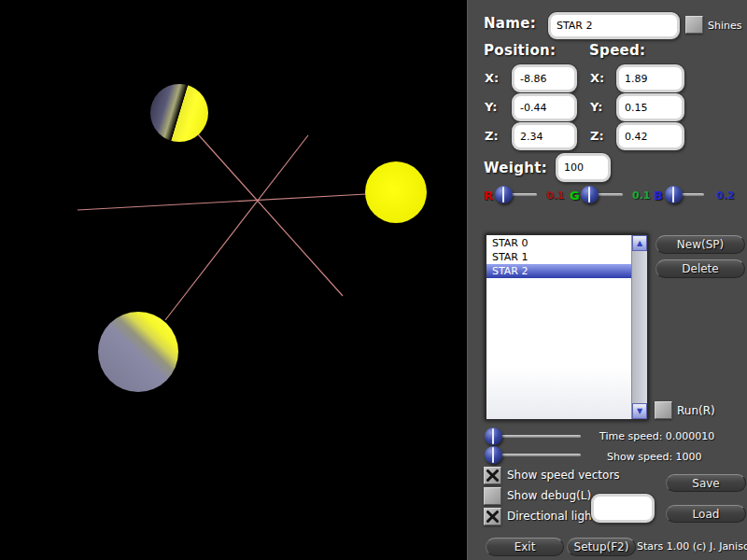 The height and width of the screenshot is (560, 747). I want to click on list-item: STAR 2, so click(558, 271).